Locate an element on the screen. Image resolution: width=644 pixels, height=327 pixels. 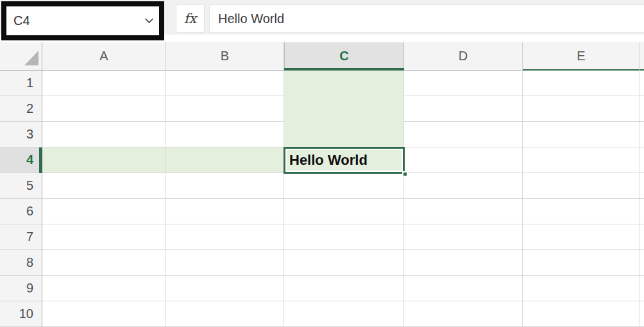
cell-c1 is located at coordinates (344, 83).